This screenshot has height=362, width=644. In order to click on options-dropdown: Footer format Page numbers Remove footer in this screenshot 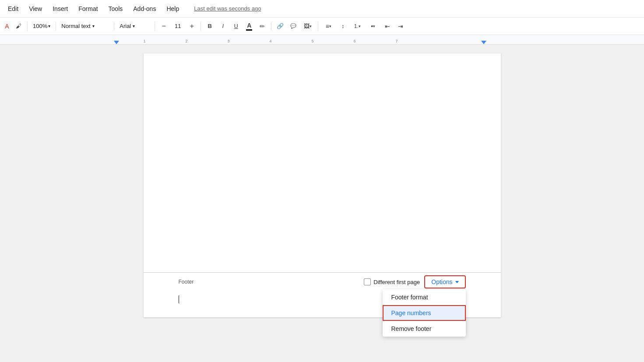, I will do `click(424, 313)`.